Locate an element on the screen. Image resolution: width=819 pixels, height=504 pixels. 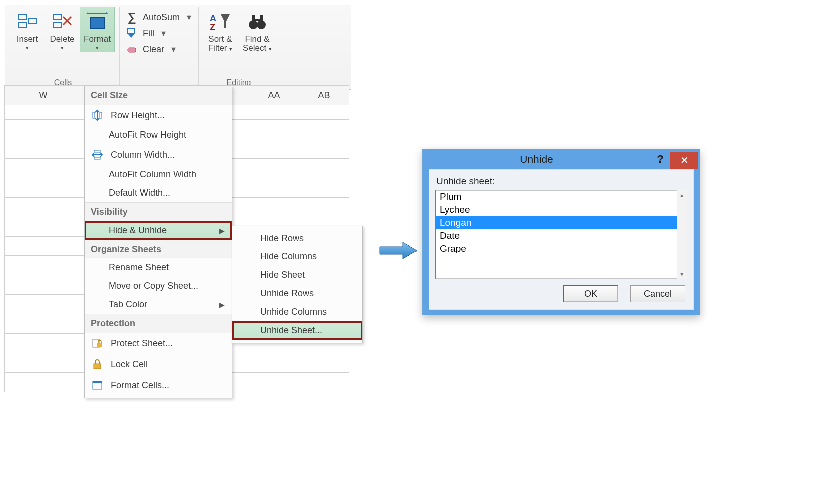
menu-tab-color: Tab Color▶ is located at coordinates (158, 304).